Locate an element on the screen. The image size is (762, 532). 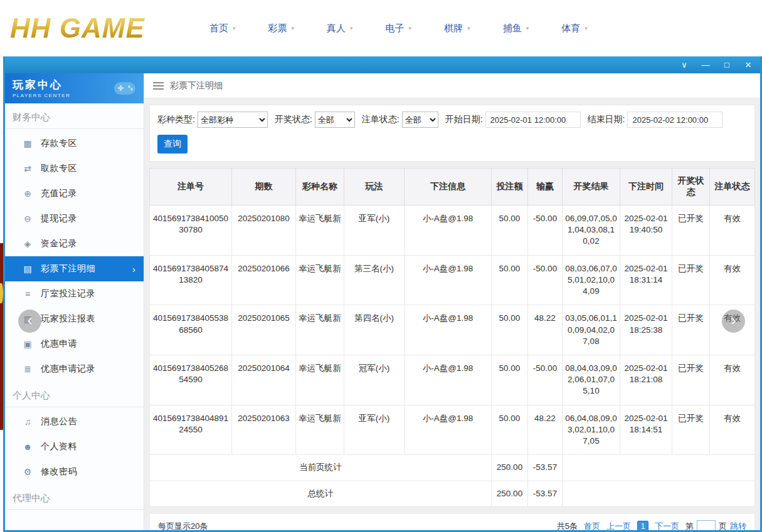
nav-item: 电子 ▾ is located at coordinates (399, 29).